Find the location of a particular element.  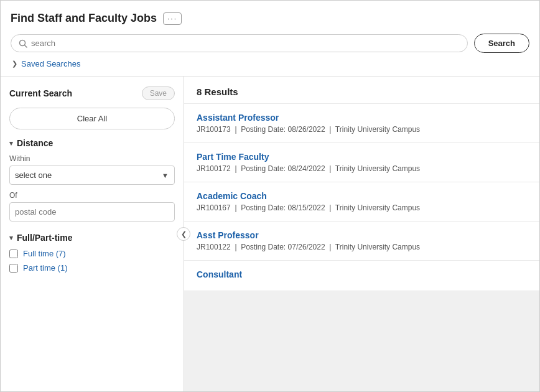

part-time-checkbox is located at coordinates (14, 268).